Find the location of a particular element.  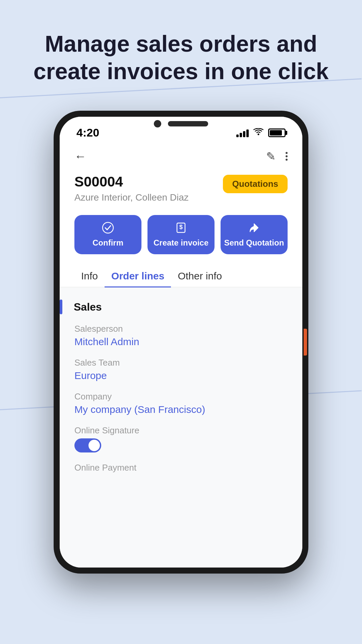

phone-speaker is located at coordinates (188, 124).